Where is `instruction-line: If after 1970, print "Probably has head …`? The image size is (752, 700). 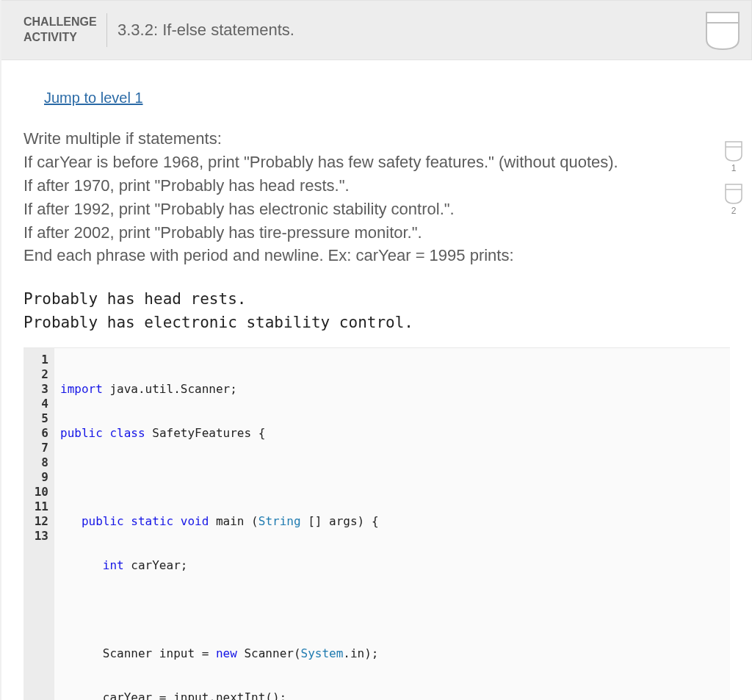 instruction-line: If after 1970, print "Probably has head … is located at coordinates (369, 186).